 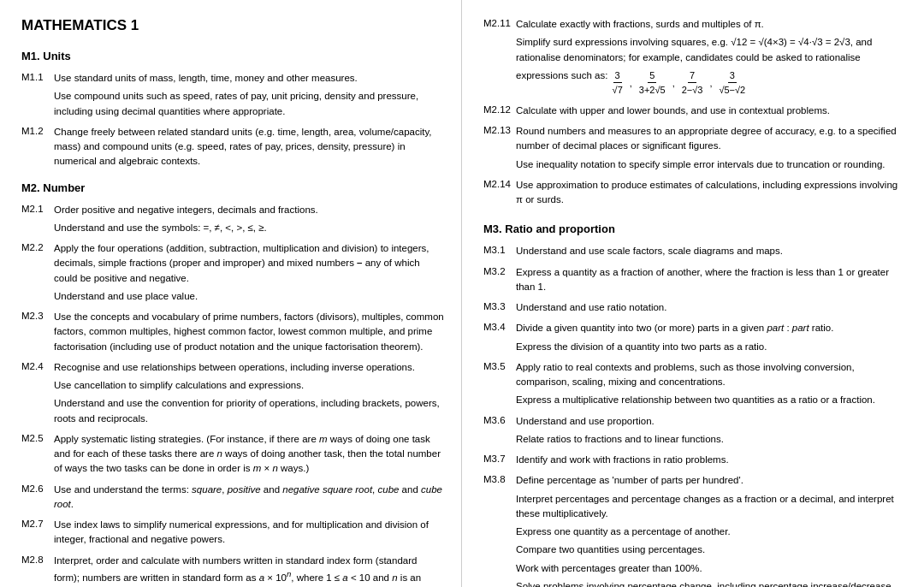 What do you see at coordinates (233, 95) in the screenshot?
I see `entry-m1-1: M1.1 Use standard units of mass, length,…` at bounding box center [233, 95].